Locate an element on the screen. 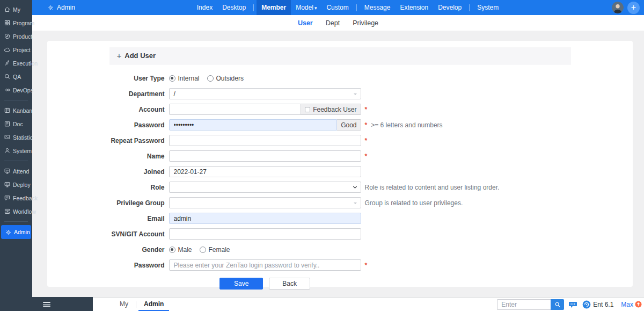  footer-tabs: My Admin is located at coordinates (142, 304).